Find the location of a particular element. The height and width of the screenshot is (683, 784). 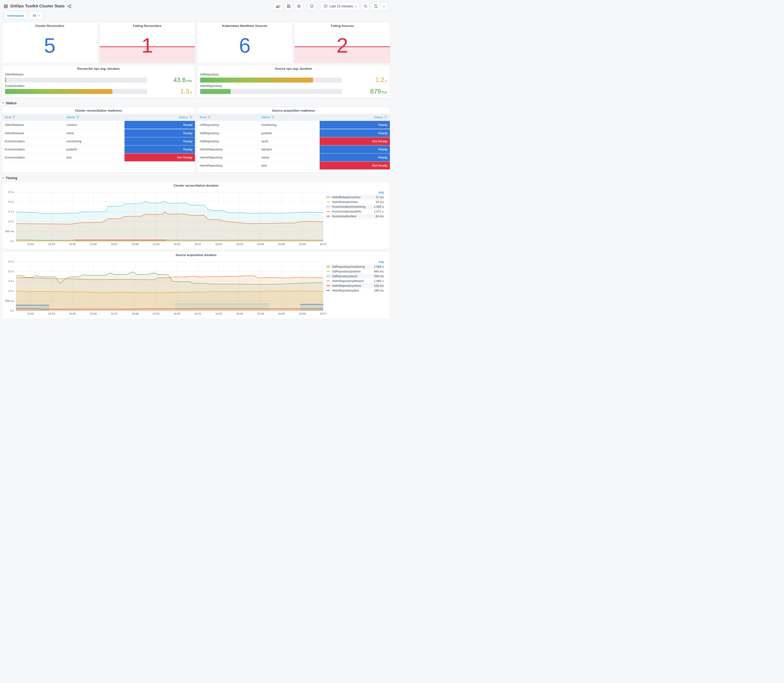

legend-series-name: Kustomization/test is located at coordinates (344, 216).